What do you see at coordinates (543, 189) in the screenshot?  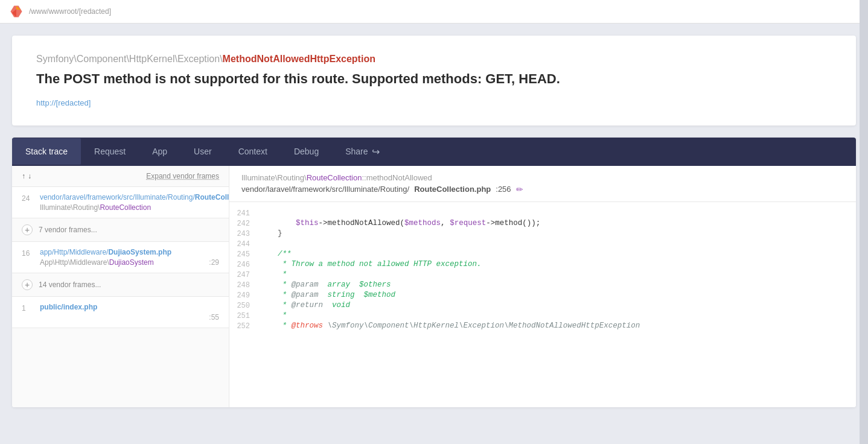 I see `code-location-file: vendor/laravel/framework/src/Illuminate/…` at bounding box center [543, 189].